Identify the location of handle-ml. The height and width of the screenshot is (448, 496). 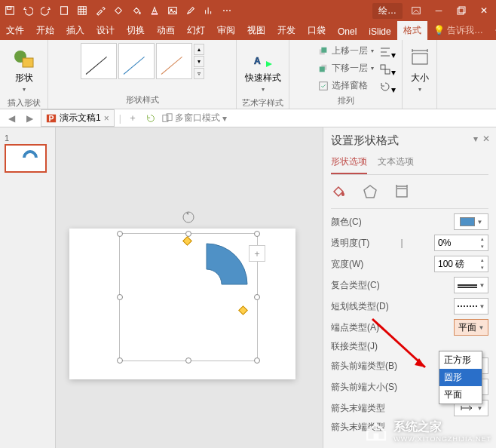
(120, 297).